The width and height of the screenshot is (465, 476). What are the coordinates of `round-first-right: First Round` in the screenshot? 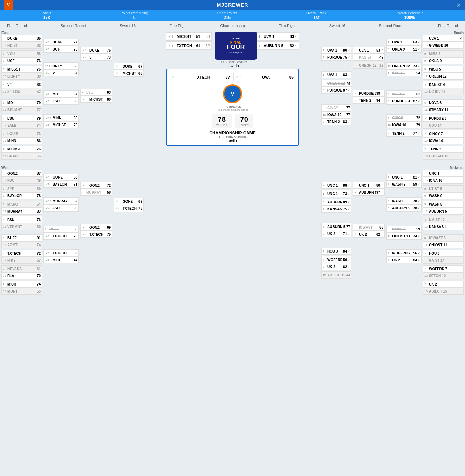 It's located at (448, 26).